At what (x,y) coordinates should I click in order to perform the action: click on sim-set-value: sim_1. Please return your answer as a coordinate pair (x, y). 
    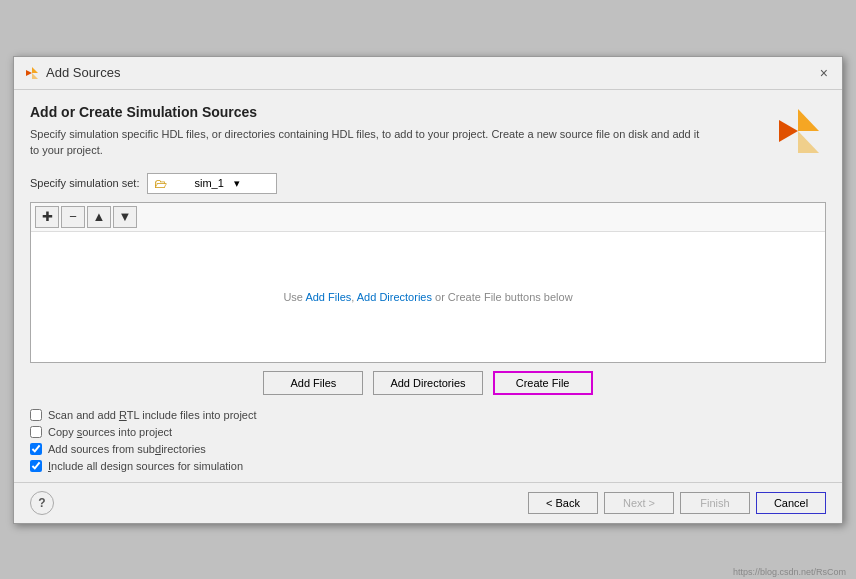
    Looking at the image, I should click on (212, 183).